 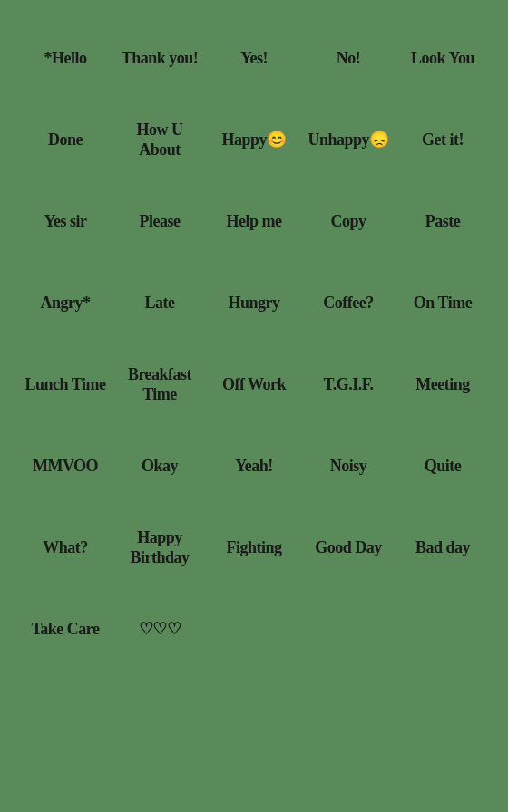 What do you see at coordinates (160, 140) in the screenshot?
I see `sticker-item-how-about: How U About` at bounding box center [160, 140].